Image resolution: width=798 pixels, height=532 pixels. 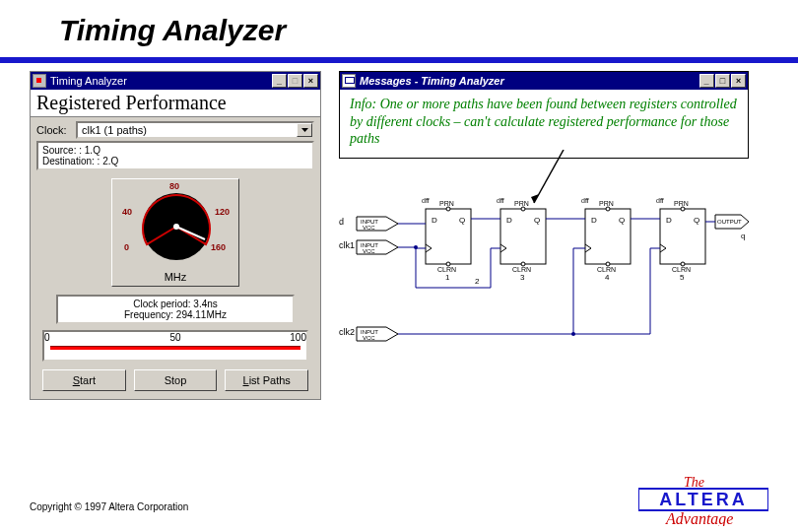 I want to click on input-clk1, so click(x=377, y=247).